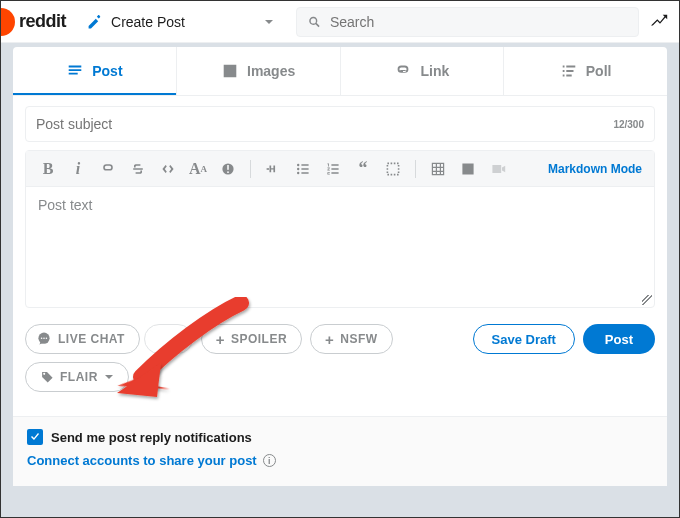 This screenshot has width=680, height=518. Describe the element at coordinates (340, 72) in the screenshot. I see `post-type-tabs: Post Images Link Poll` at that location.